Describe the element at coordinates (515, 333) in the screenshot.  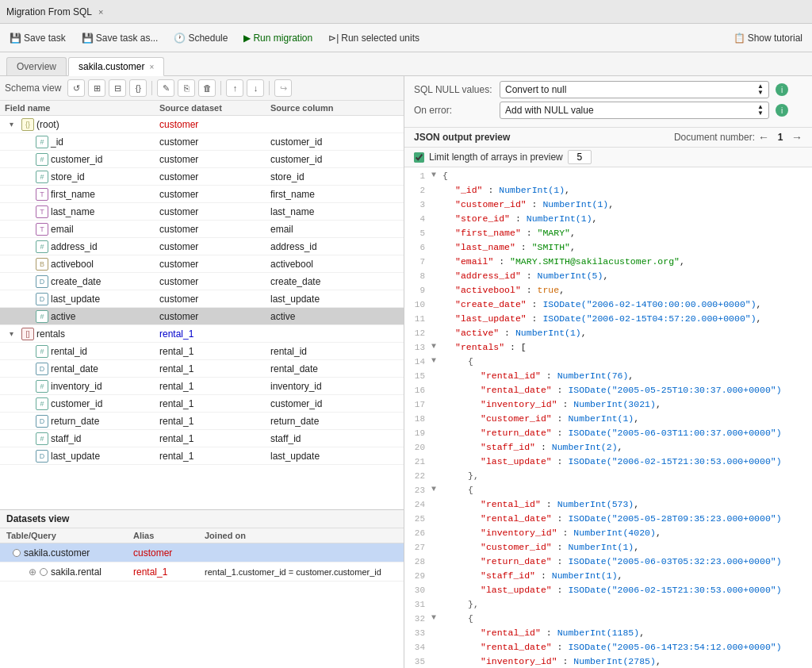
I see `line-content: "active" : NumberInt(1),` at that location.